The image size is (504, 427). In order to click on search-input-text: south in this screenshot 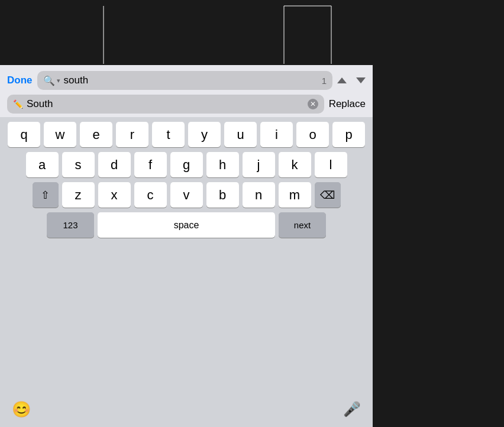, I will do `click(191, 80)`.